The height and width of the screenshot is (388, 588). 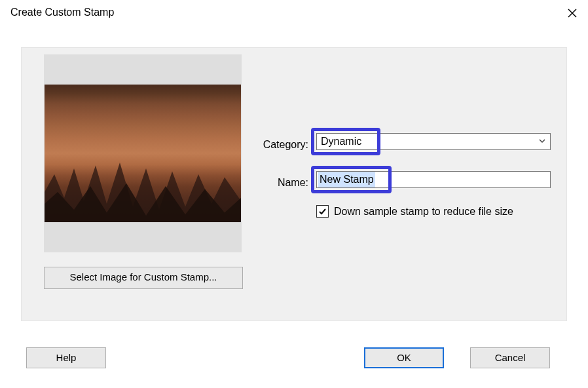 What do you see at coordinates (322, 211) in the screenshot?
I see `checkmark-icon` at bounding box center [322, 211].